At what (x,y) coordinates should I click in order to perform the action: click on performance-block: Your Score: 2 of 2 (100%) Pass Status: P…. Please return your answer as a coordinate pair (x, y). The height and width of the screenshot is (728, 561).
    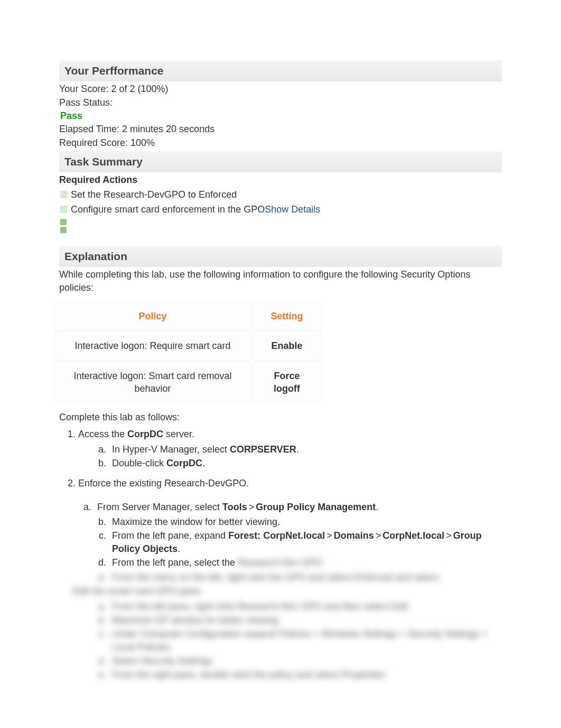
    Looking at the image, I should click on (280, 115).